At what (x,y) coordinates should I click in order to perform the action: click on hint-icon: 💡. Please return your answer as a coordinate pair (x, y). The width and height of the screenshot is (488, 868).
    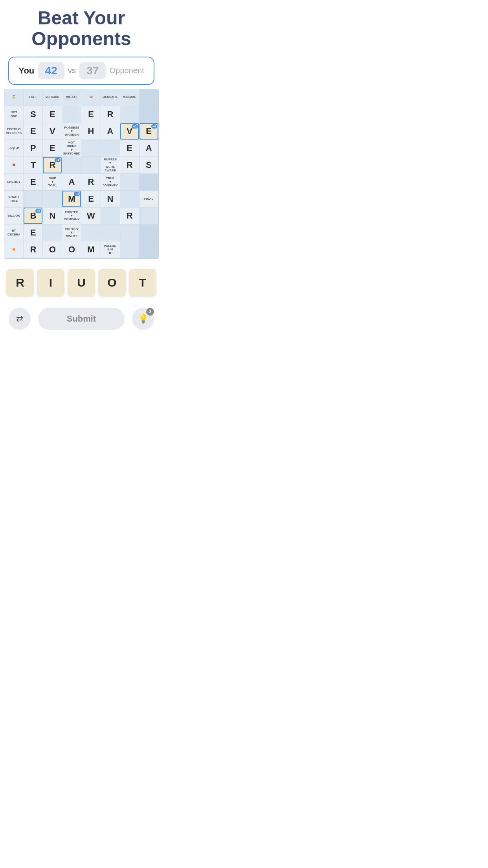
    Looking at the image, I should click on (143, 319).